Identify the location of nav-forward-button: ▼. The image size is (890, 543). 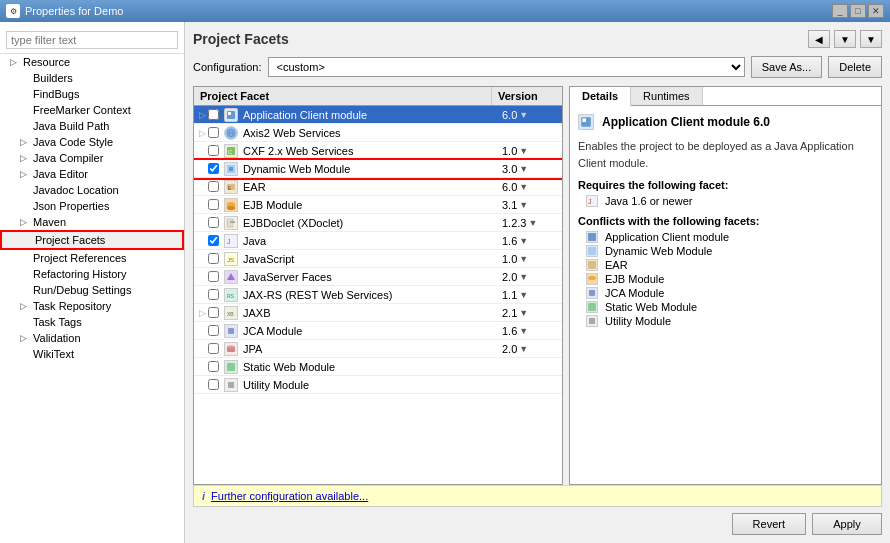
(845, 39).